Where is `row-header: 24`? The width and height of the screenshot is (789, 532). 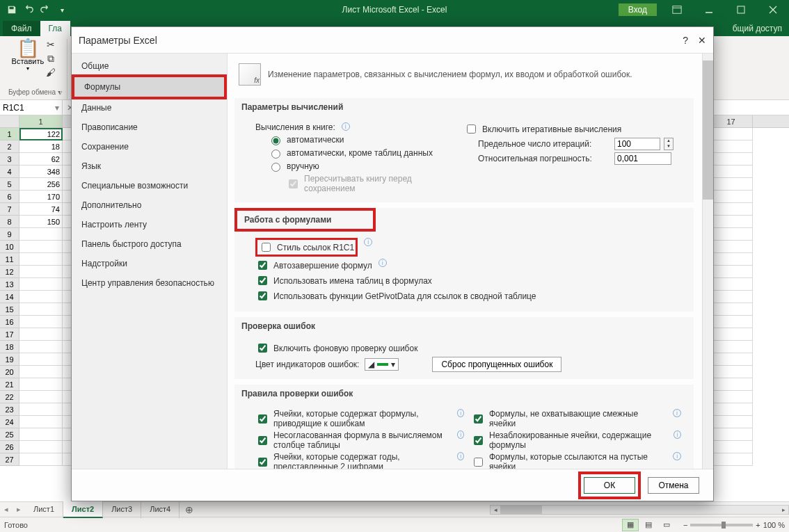 row-header: 24 is located at coordinates (10, 422).